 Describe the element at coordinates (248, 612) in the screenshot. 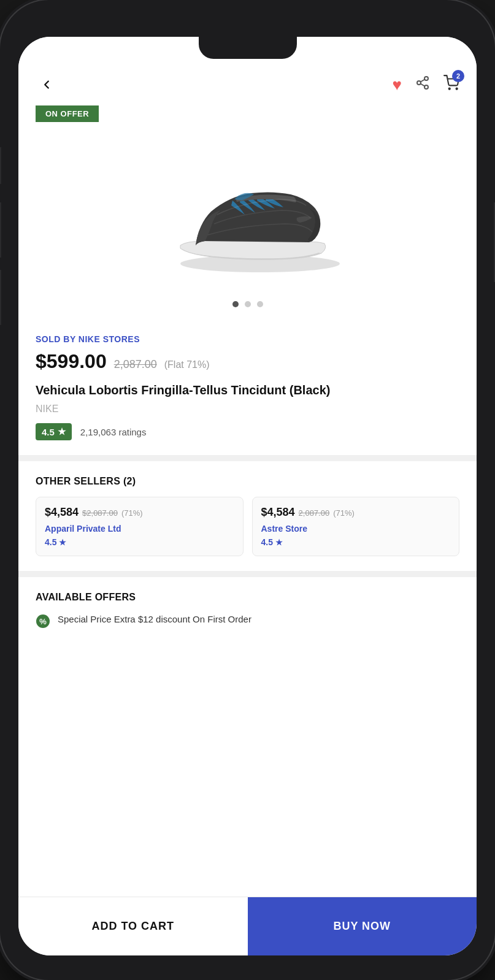

I see `available-offers-section: AVAILABLE OFFERS % Special Price Extra $…` at that location.